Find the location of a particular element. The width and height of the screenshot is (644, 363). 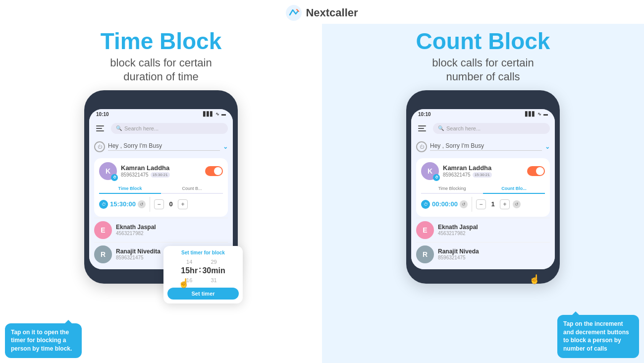

left-contact2-phone: 4563217982 is located at coordinates (172, 233).